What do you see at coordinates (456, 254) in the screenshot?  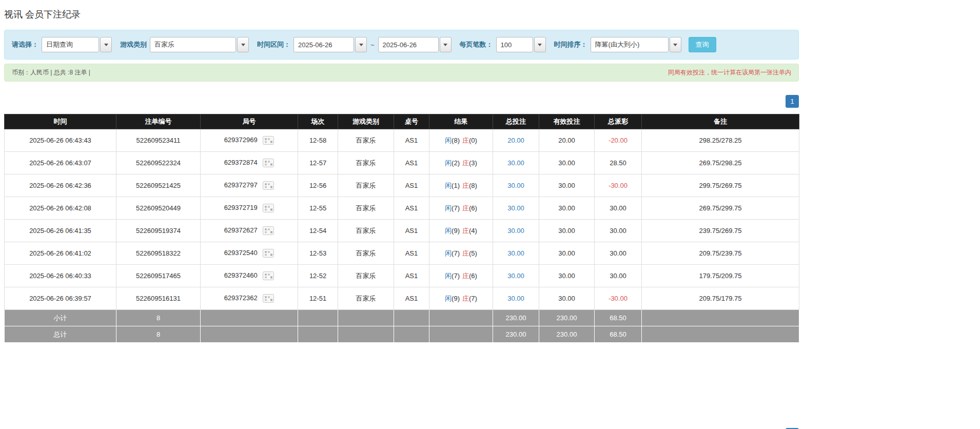 I see `player-result-score: (7)` at bounding box center [456, 254].